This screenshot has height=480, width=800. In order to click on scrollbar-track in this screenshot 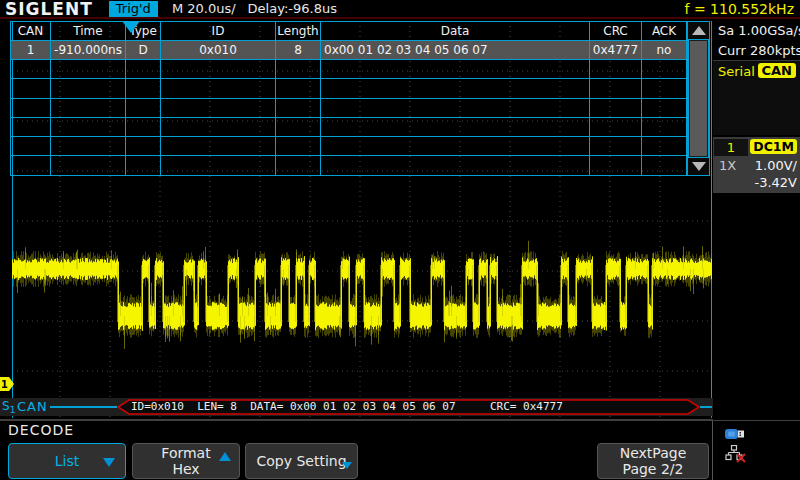, I will do `click(698, 98)`.